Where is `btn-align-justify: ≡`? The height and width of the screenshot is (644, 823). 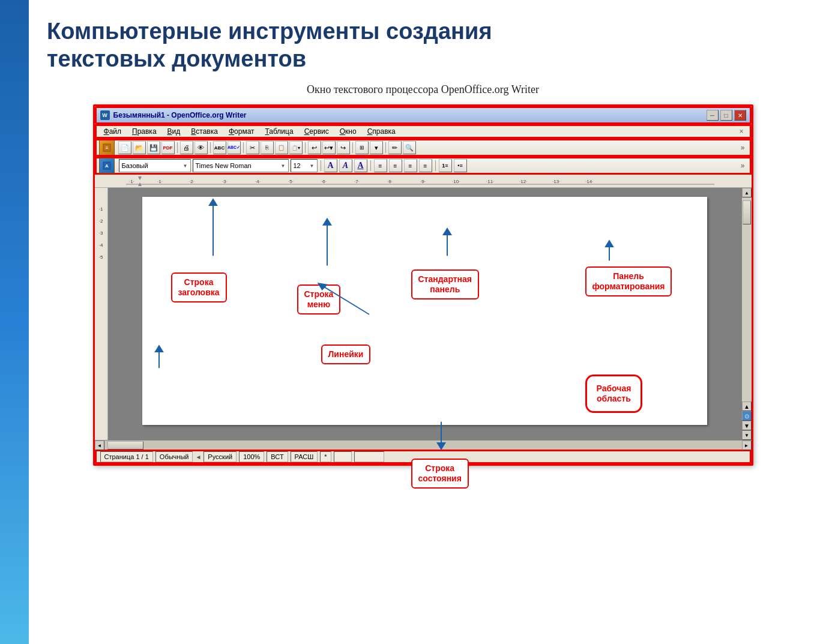 btn-align-justify: ≡ is located at coordinates (426, 166).